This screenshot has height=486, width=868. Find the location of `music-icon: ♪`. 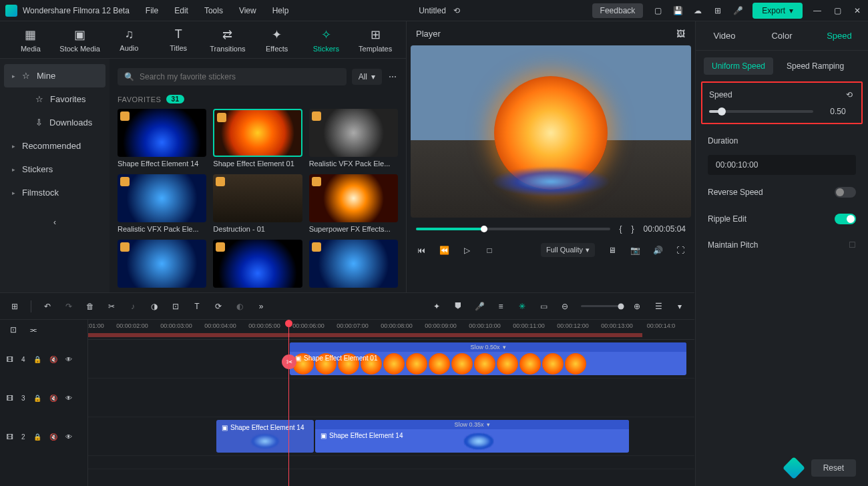

music-icon: ♪ is located at coordinates (133, 306).